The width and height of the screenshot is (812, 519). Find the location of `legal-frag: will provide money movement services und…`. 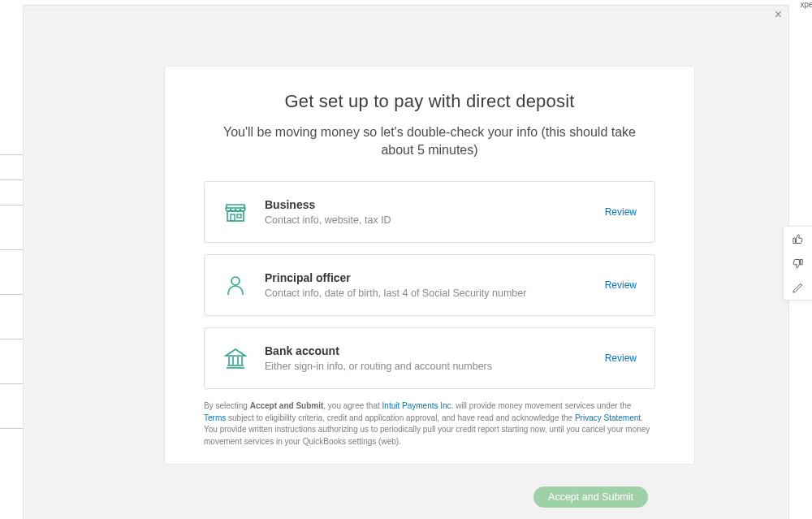

legal-frag: will provide money movement services und… is located at coordinates (542, 406).